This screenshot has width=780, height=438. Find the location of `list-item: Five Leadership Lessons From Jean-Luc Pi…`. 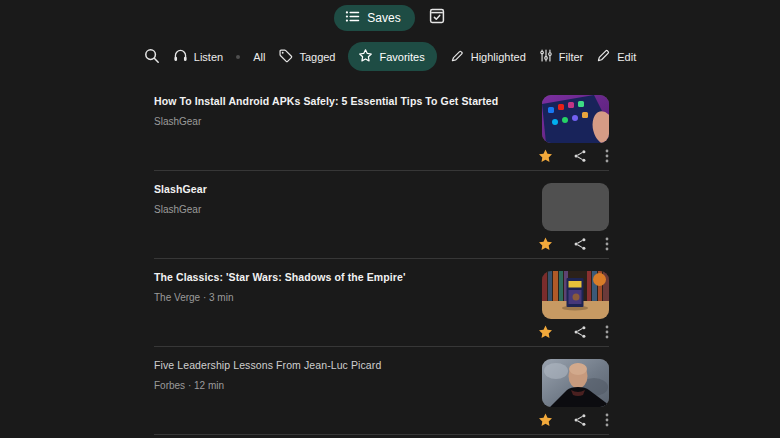

list-item: Five Leadership Lessons From Jean-Luc Pi… is located at coordinates (382, 388).